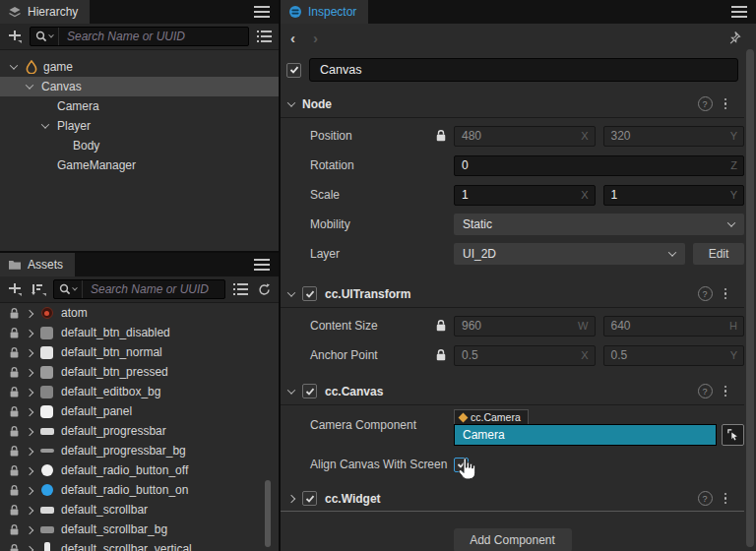  I want to click on forward-icon: ›, so click(315, 37).